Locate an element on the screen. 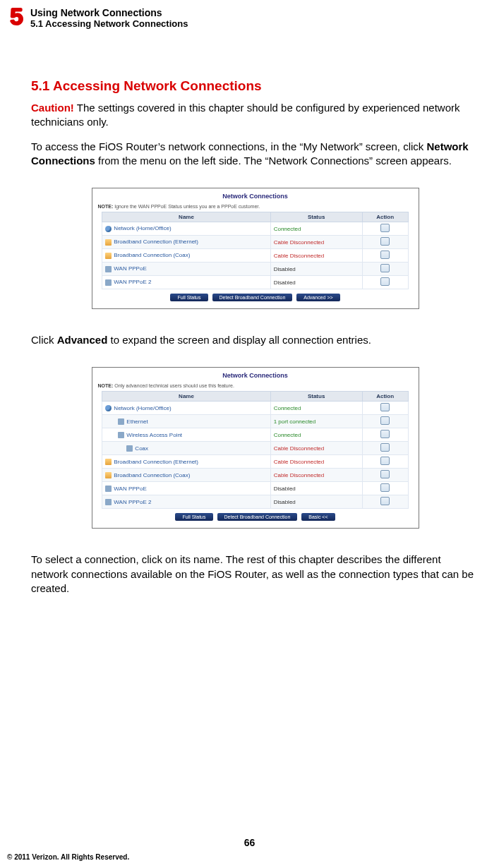 This screenshot has width=499, height=868. panel-button-row: Full StatusDetect Broadband ConnectionBa… is located at coordinates (255, 517).